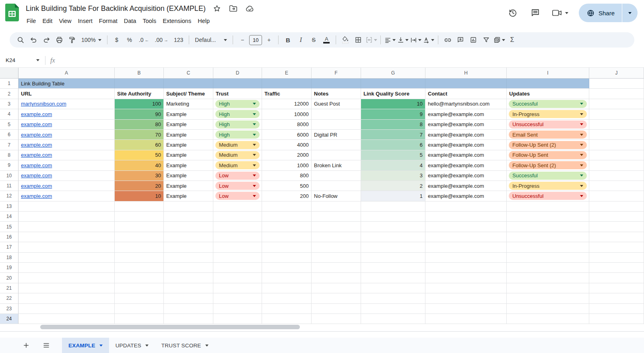 The width and height of the screenshot is (644, 353). What do you see at coordinates (548, 135) in the screenshot?
I see `cell-I6: Email Sent` at bounding box center [548, 135].